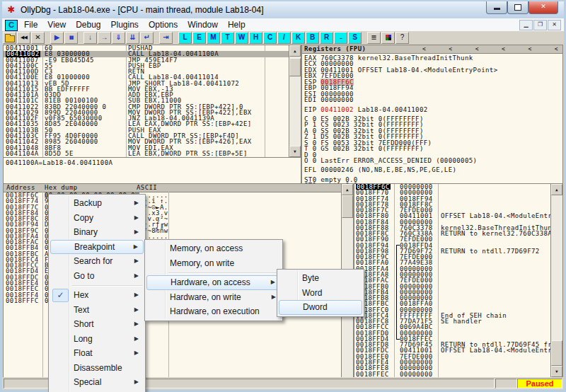 The image size is (566, 392). I want to click on cpu-window-icon: C, so click(11, 25).